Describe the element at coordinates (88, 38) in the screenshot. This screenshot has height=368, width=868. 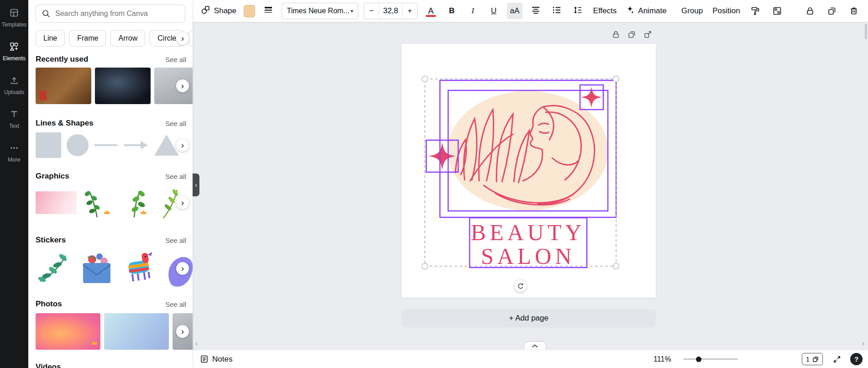
I see `chip-frame: Frame` at that location.